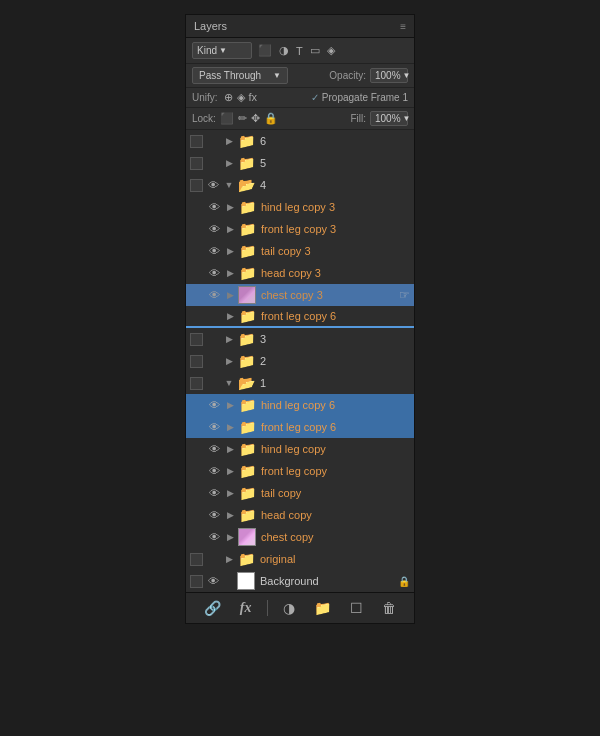 The image size is (600, 736). I want to click on layer-item: ▶ 📁 front leg copy 6, so click(300, 317).